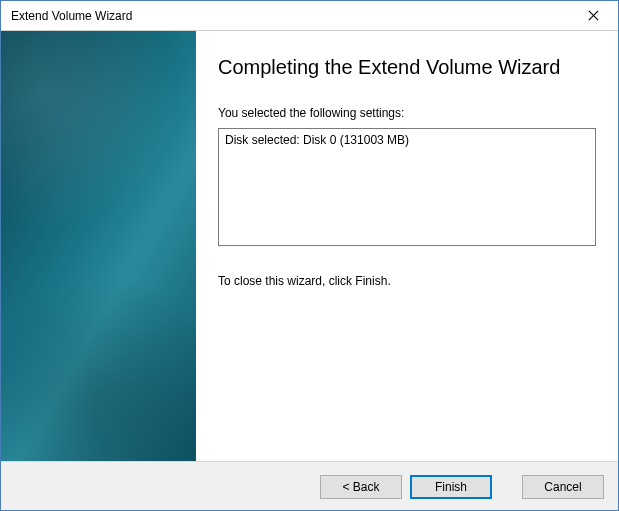  What do you see at coordinates (361, 487) in the screenshot?
I see `back-button: < Back` at bounding box center [361, 487].